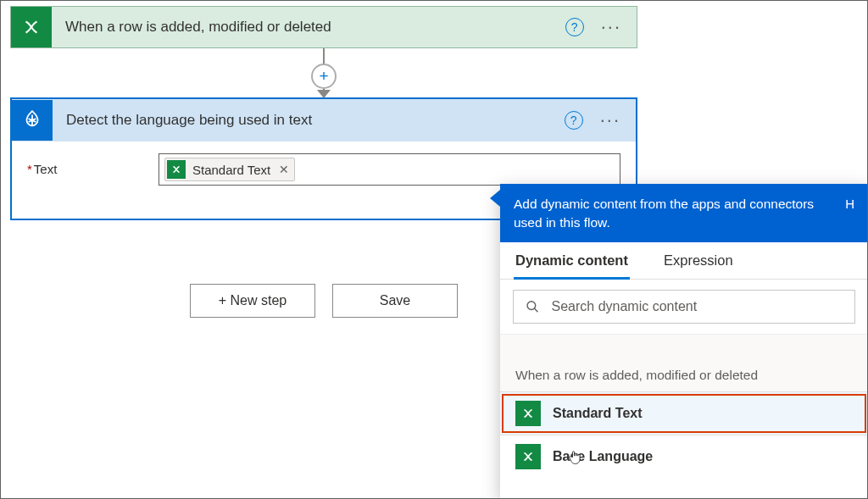 The width and height of the screenshot is (868, 499). Describe the element at coordinates (284, 169) in the screenshot. I see `remove-token-icon: ✕` at that location.